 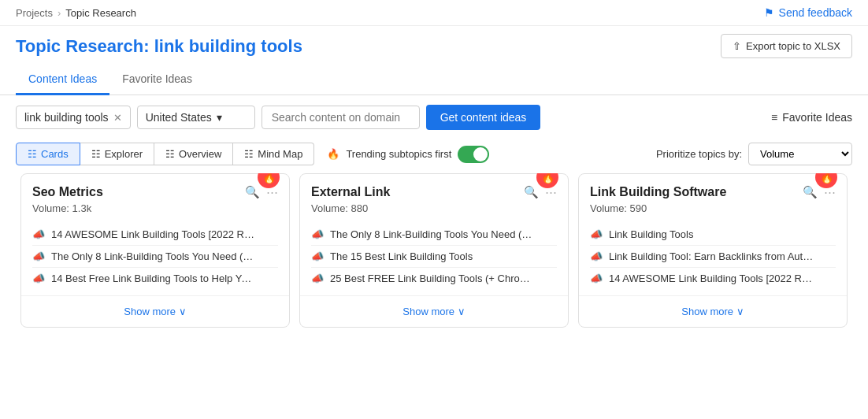 I want to click on trending-toggle-area: 🔥 Trending subtopics first, so click(x=408, y=154).